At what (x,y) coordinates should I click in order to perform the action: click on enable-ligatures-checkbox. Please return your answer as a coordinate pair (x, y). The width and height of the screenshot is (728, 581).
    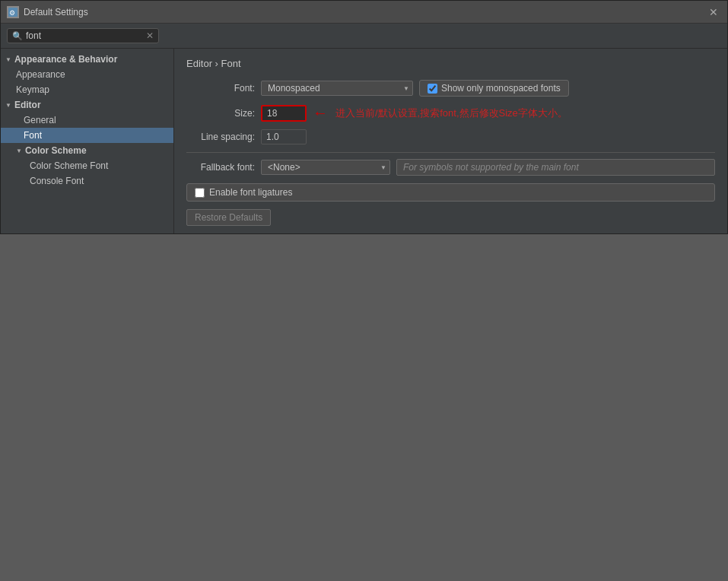
    Looking at the image, I should click on (199, 193).